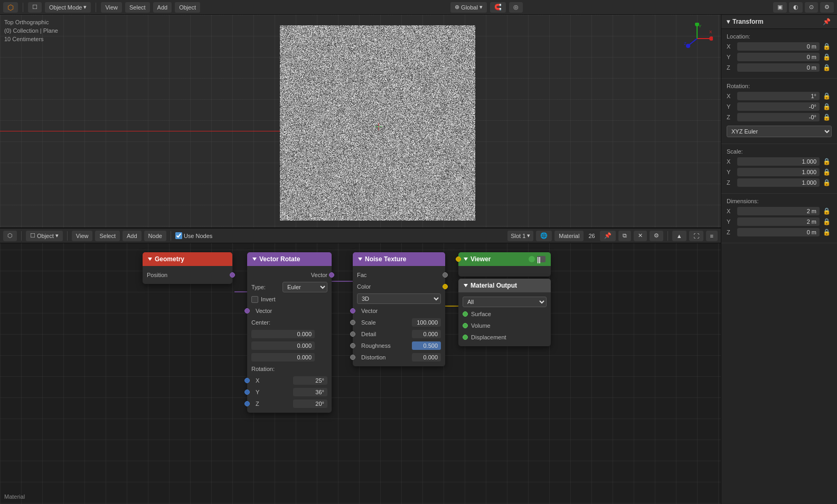 The image size is (837, 504). I want to click on vr-type-select: Euler, so click(305, 287).